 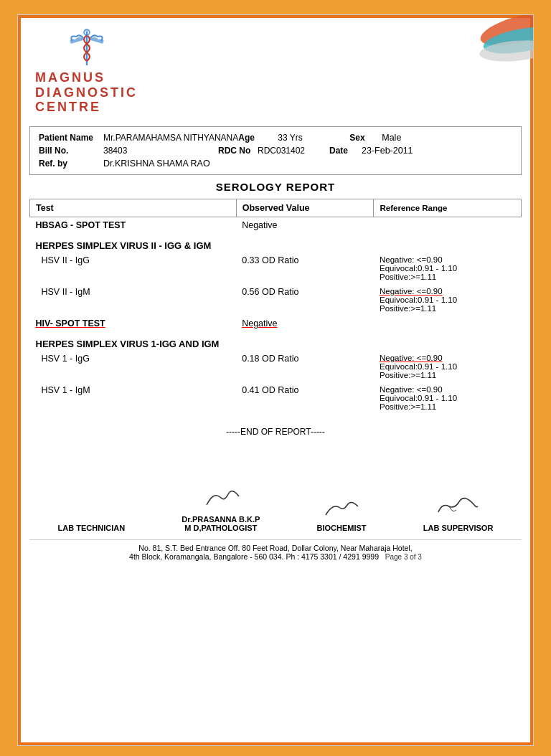 What do you see at coordinates (71, 138) in the screenshot?
I see `patient-name-label: Patient Name` at bounding box center [71, 138].